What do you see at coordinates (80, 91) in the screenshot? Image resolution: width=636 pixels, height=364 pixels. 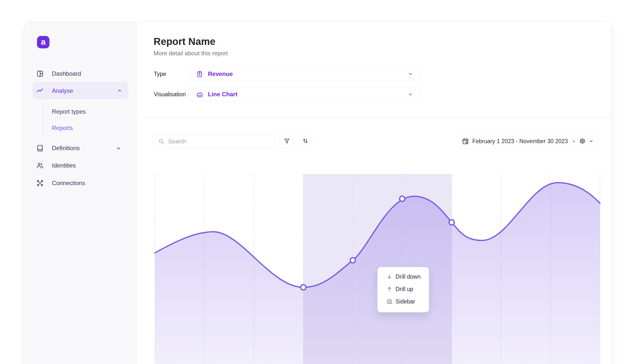 I see `sidebar-item-analyse: Analyse` at bounding box center [80, 91].